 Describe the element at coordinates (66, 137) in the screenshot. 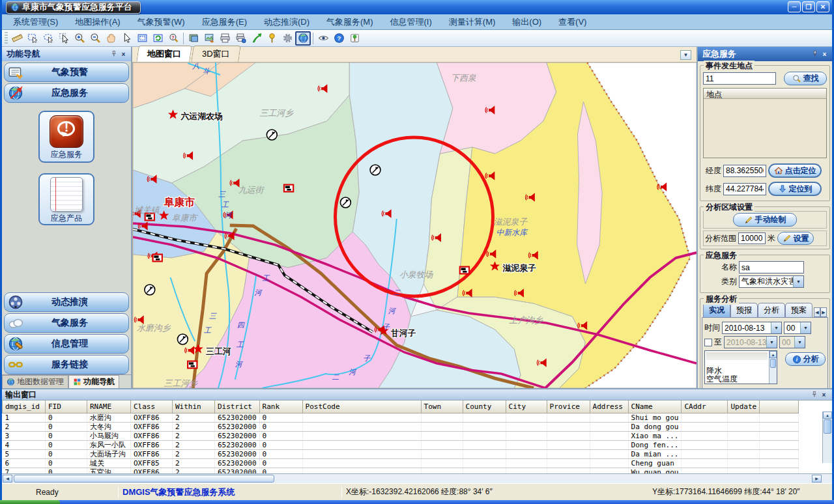

I see `shortcut-emergency-alert-button: !应急服务` at that location.